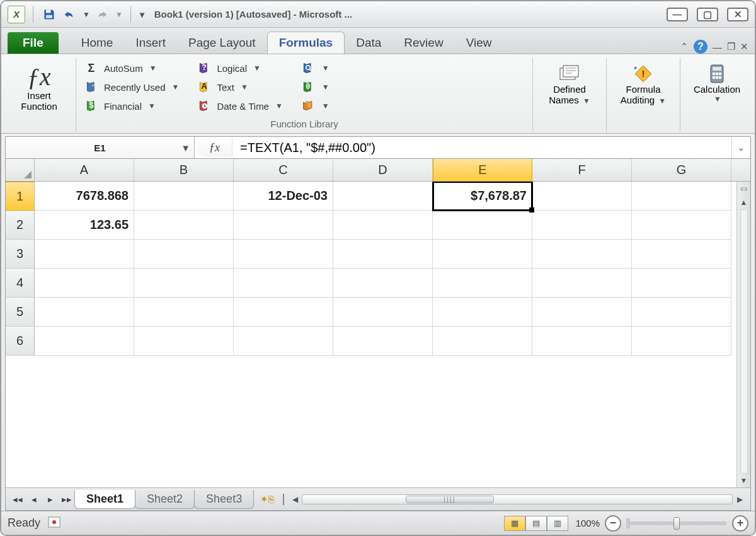 This screenshot has width=756, height=536. I want to click on undo-dd: ▼, so click(86, 15).